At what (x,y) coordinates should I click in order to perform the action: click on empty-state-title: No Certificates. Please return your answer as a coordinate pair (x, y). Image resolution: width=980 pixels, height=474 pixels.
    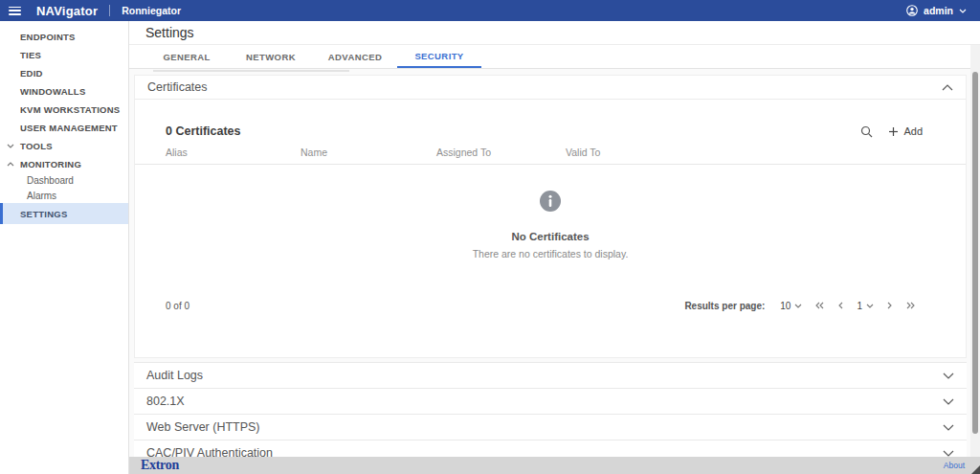
    Looking at the image, I should click on (550, 237).